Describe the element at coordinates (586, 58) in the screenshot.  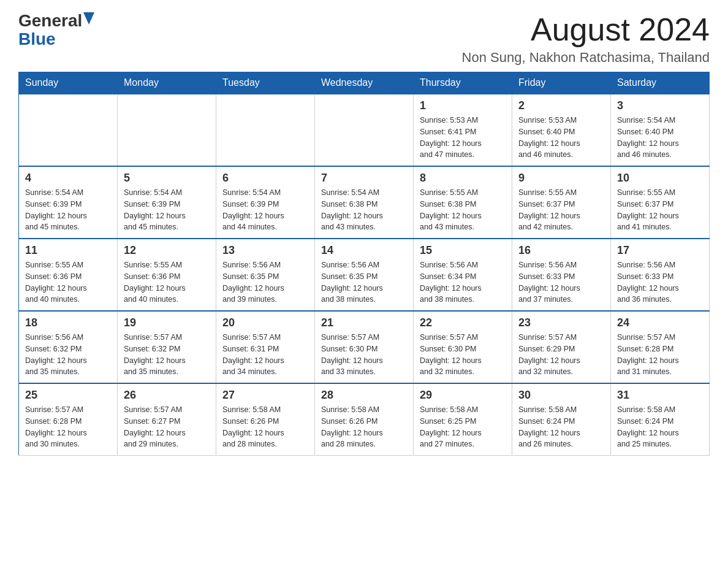
I see `calendar-subtitle: Non Sung, Nakhon Ratchasima, Thailand` at that location.